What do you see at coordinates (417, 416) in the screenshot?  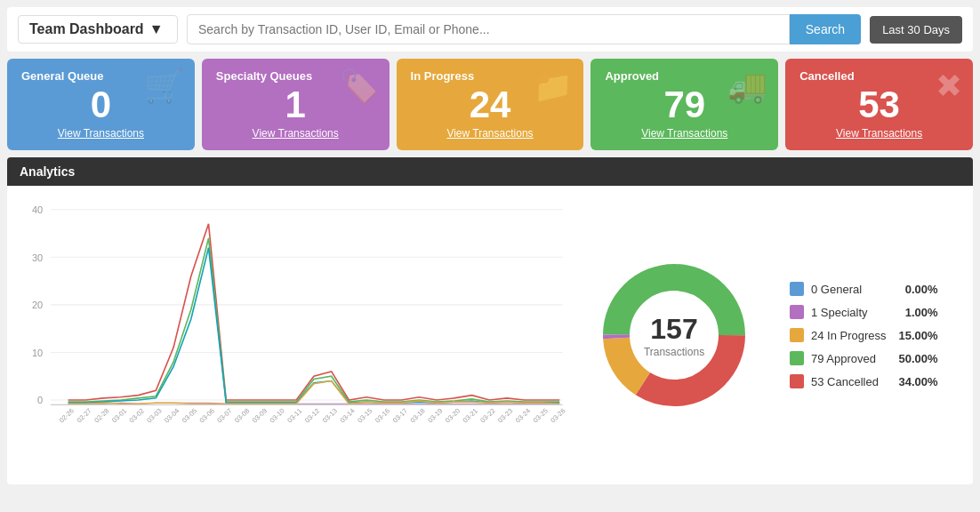 I see `svg-text: 03-18` at bounding box center [417, 416].